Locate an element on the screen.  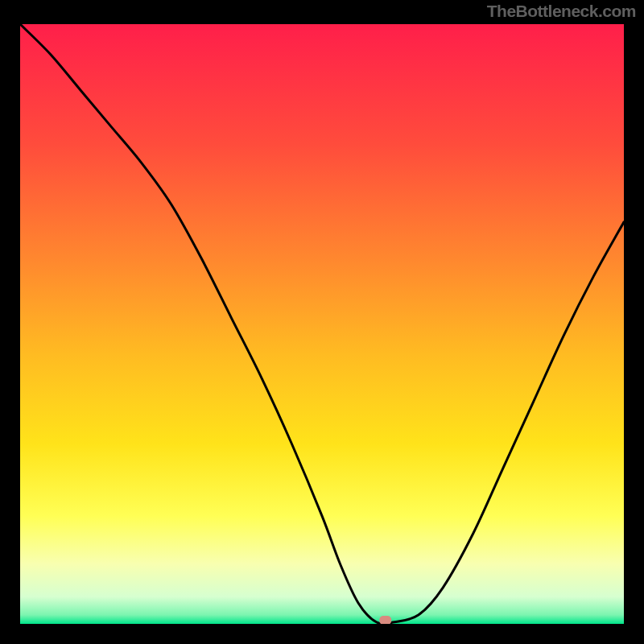
optimum-marker is located at coordinates (385, 620).